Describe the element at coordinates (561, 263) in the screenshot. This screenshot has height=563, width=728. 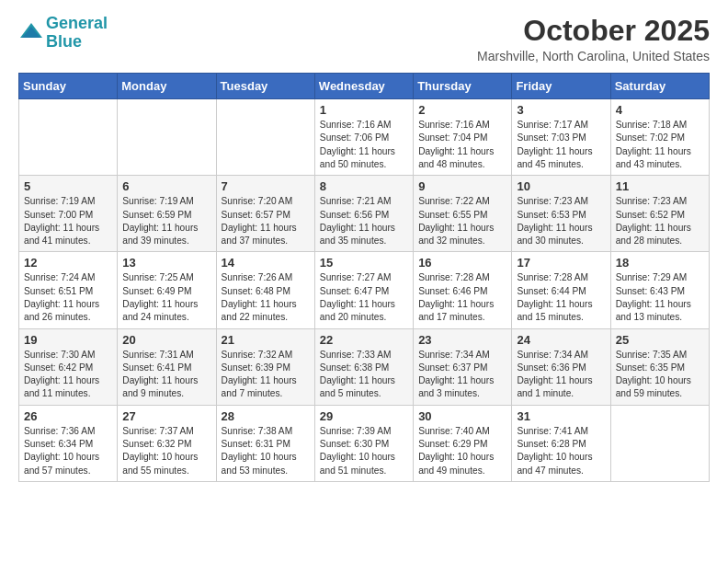
I see `day-number: 17` at that location.